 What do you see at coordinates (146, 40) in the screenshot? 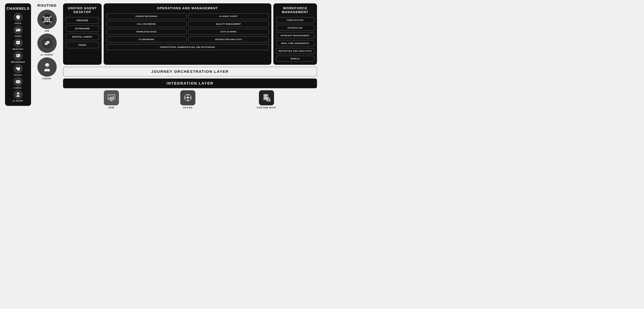
I see `ops-item-co-browsing: CO-BROWSING` at bounding box center [146, 40].